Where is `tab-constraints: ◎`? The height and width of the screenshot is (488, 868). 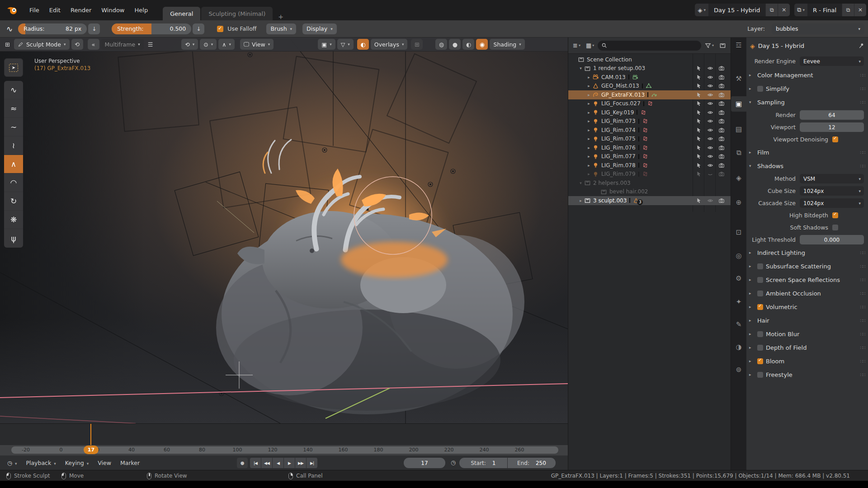 tab-constraints: ◎ is located at coordinates (739, 256).